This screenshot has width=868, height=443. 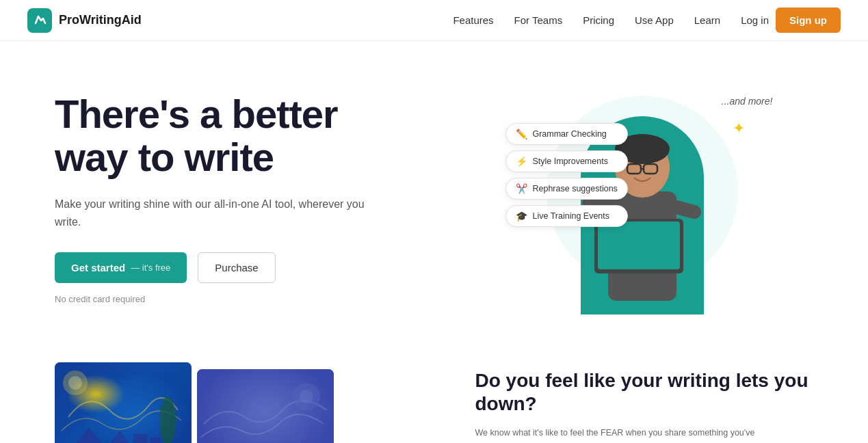 What do you see at coordinates (521, 134) in the screenshot?
I see `grammar-icon: ✏️` at bounding box center [521, 134].